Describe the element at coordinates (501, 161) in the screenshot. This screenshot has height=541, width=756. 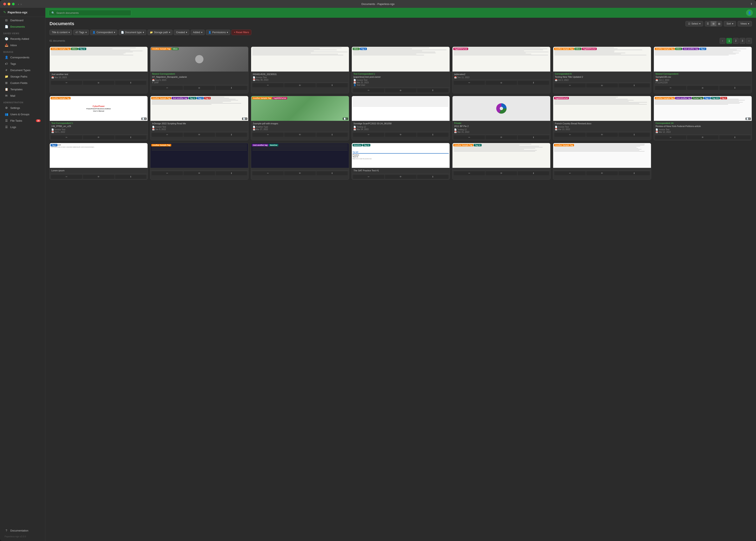
I see `document-card: Another Sample TagTag 12 ✏ 👁 ⬇` at that location.